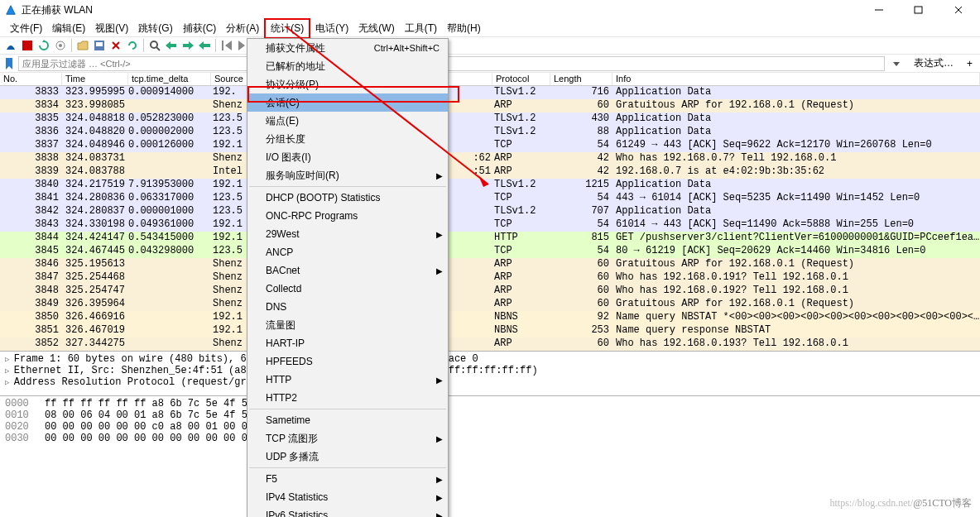  Describe the element at coordinates (490, 304) in the screenshot. I see `packet-row: 3849326.395964ShenzARP60Gratuitous ARP f…` at that location.